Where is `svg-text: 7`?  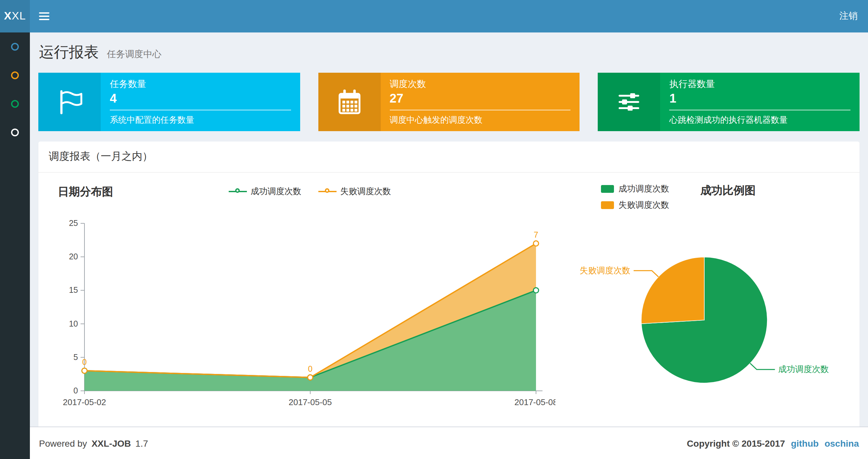 svg-text: 7 is located at coordinates (536, 234).